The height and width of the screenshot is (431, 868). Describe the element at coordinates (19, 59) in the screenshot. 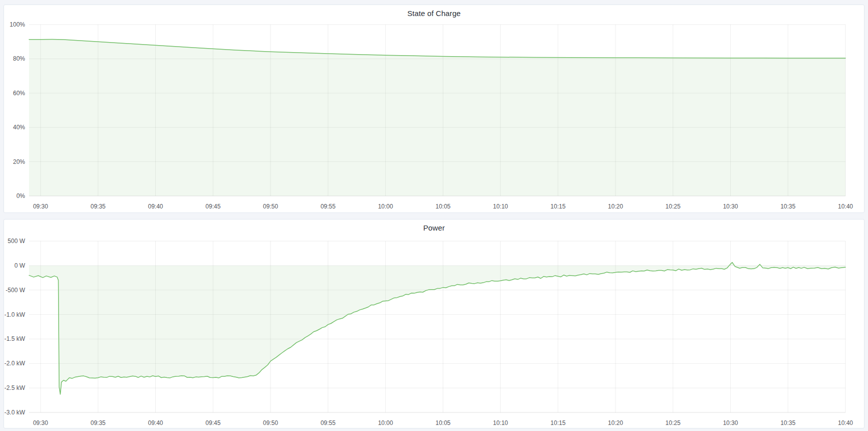

I see `svg-text: 80%` at that location.